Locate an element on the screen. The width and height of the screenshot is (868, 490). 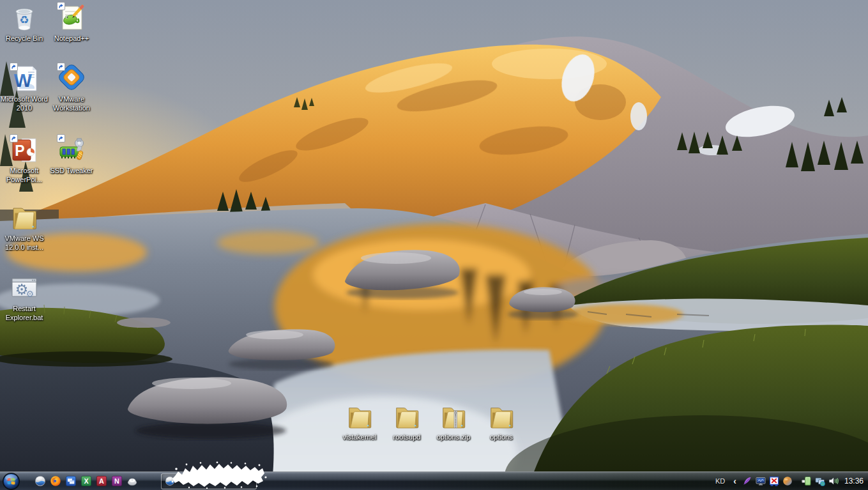
desktop-folder-options-zip: options.zip is located at coordinates (453, 422).